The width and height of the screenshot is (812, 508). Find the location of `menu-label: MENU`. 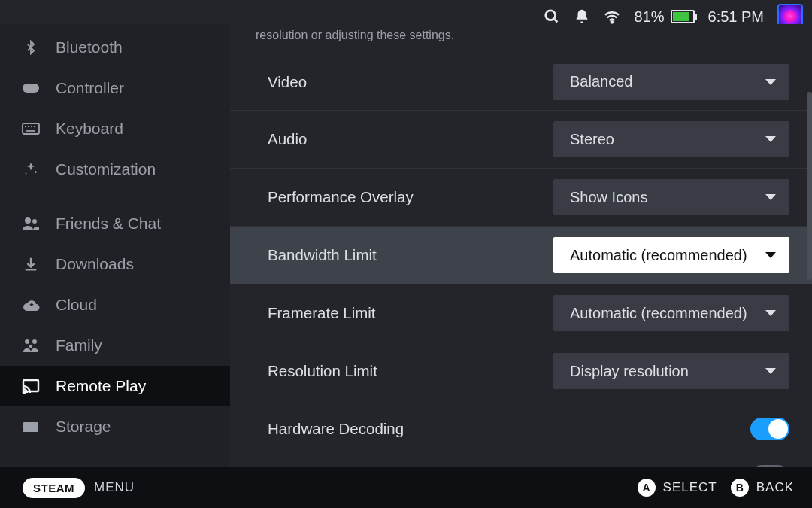

menu-label: MENU is located at coordinates (114, 488).